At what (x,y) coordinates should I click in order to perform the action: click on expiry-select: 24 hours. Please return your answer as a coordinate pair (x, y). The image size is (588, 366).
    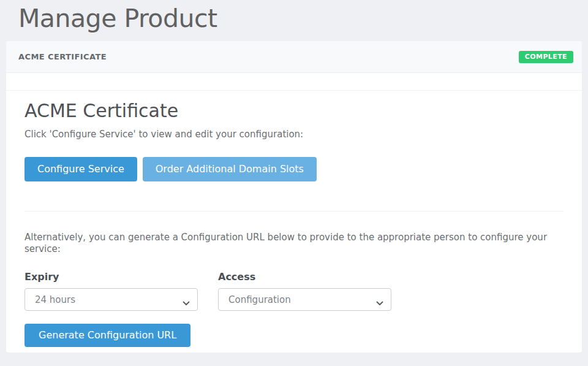
    Looking at the image, I should click on (111, 299).